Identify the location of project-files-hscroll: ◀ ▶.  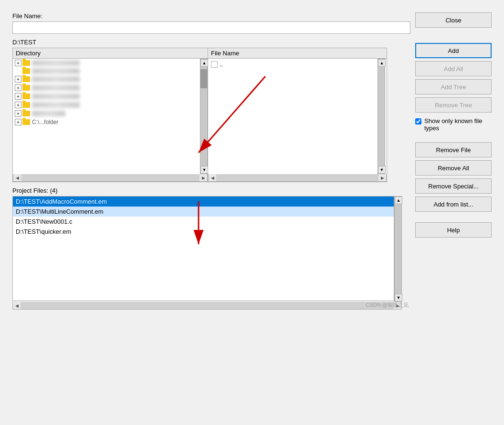
(207, 306).